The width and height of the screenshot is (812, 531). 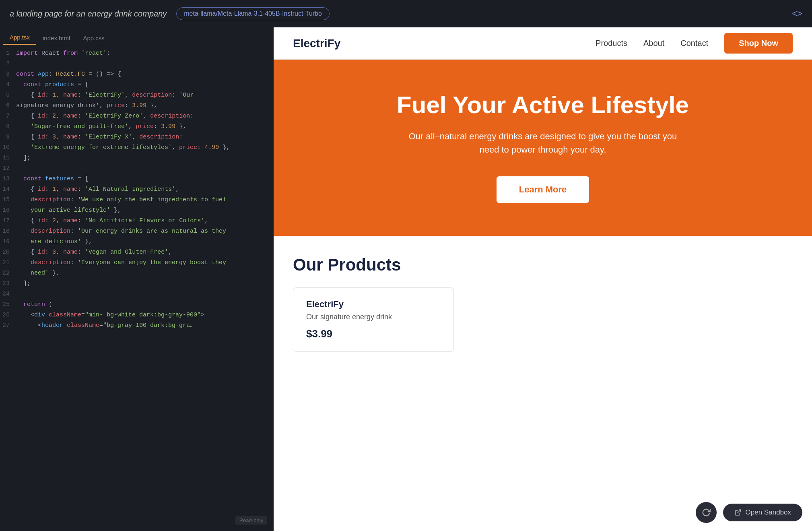 I want to click on code-line: 5 { id: 1, name: 'ElectriFy', descriptio…, so click(x=137, y=95).